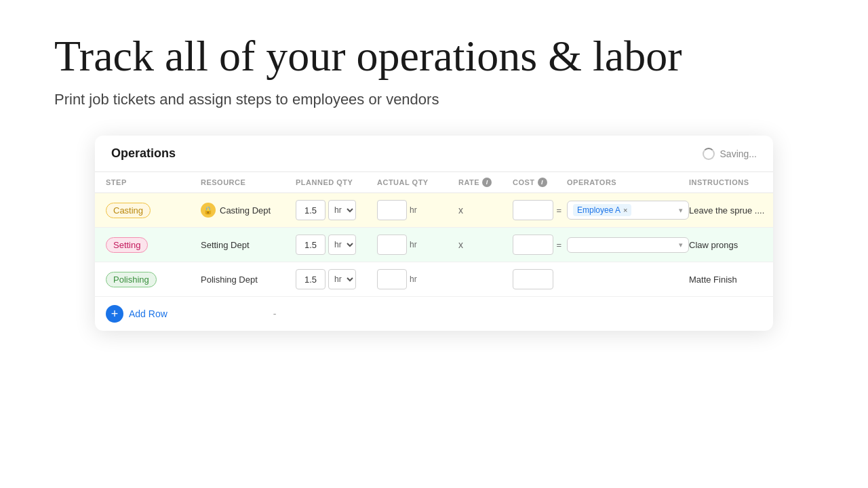 The width and height of the screenshot is (868, 488). I want to click on step-cell: Setting, so click(153, 245).